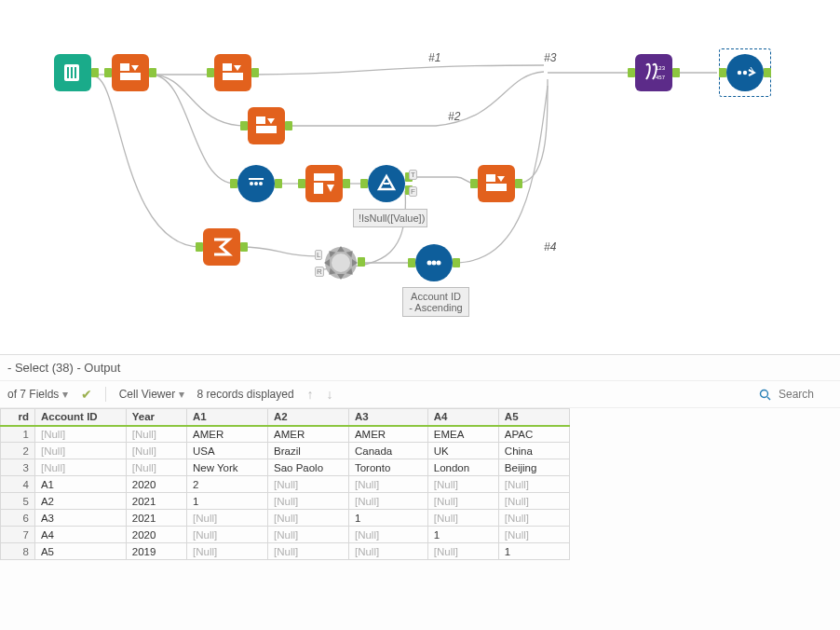 This screenshot has height=630, width=840. I want to click on col-year: Year, so click(156, 418).